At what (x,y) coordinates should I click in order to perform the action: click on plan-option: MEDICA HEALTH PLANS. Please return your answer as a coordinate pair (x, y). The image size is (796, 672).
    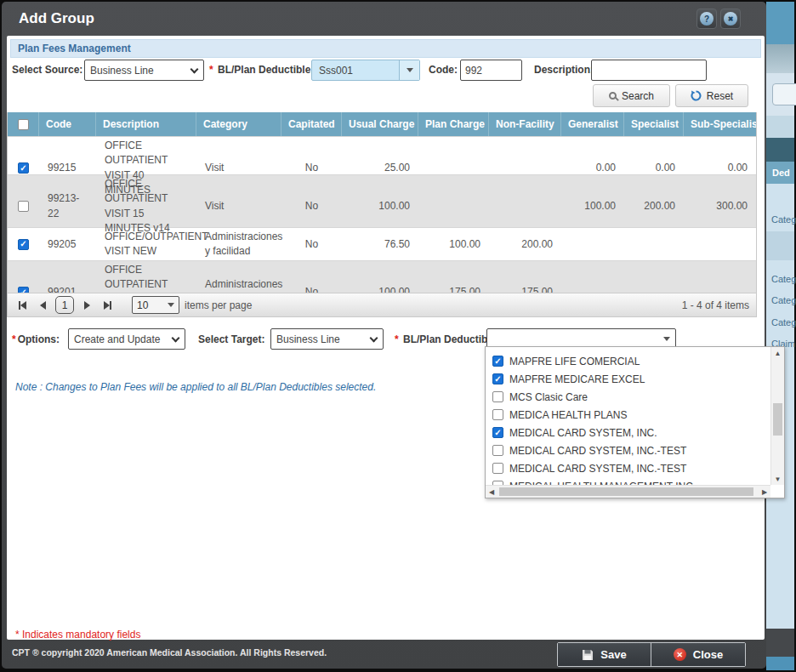
    Looking at the image, I should click on (628, 415).